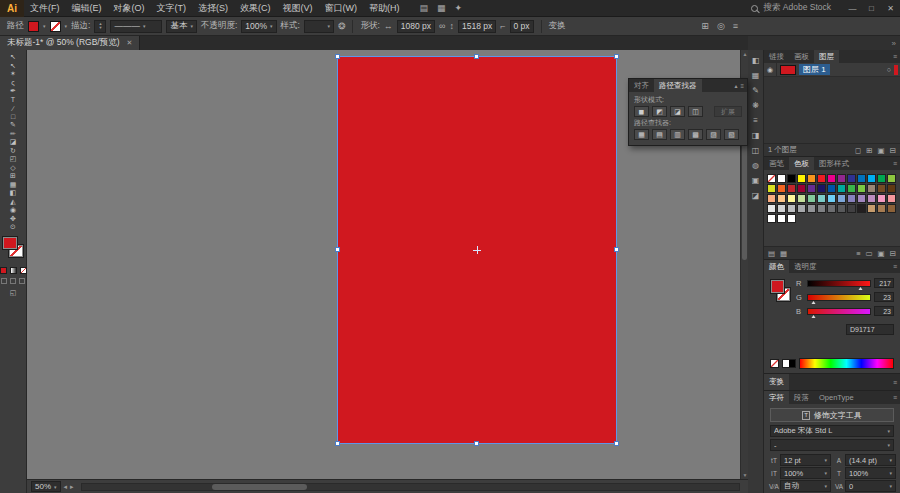 The width and height of the screenshot is (900, 493). What do you see at coordinates (756, 76) in the screenshot?
I see `swatches-panel-icon: ▦` at bounding box center [756, 76].